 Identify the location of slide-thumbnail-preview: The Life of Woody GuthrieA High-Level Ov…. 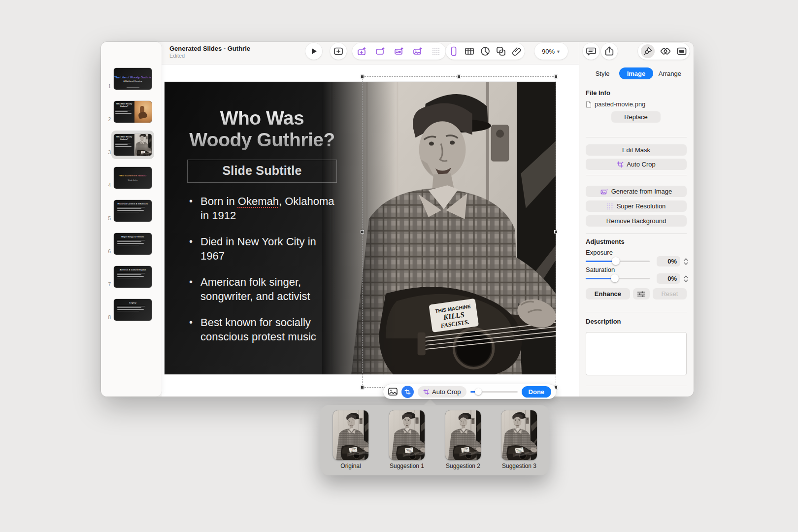
(133, 79).